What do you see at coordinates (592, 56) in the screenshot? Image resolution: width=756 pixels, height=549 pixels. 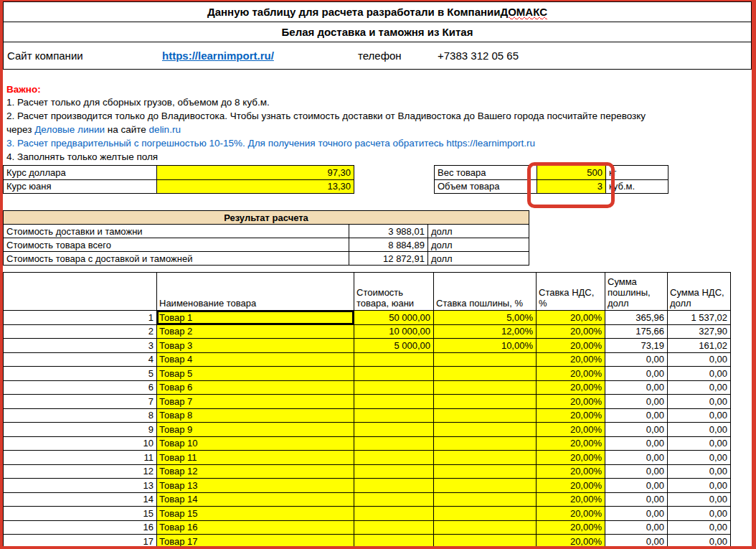 I see `phone-value: +7383 312 05 65` at bounding box center [592, 56].